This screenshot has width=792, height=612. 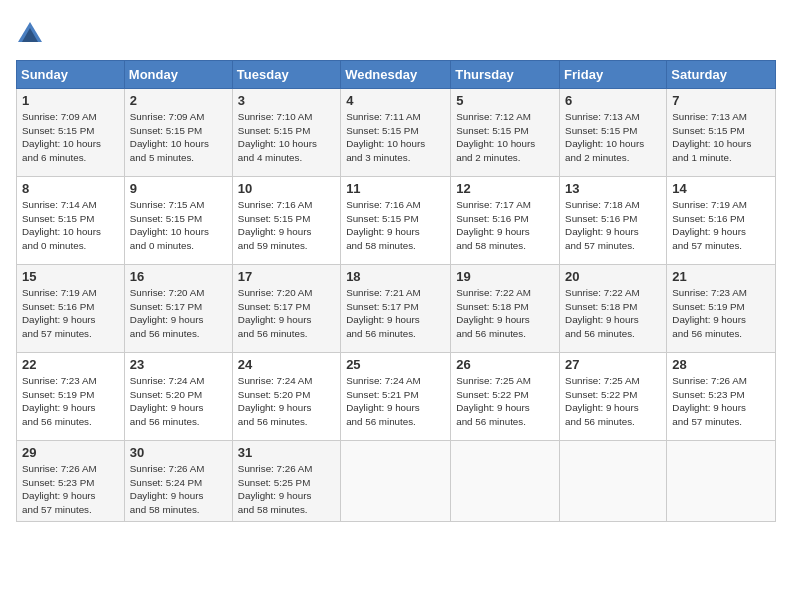 I want to click on day-number: 9, so click(x=178, y=188).